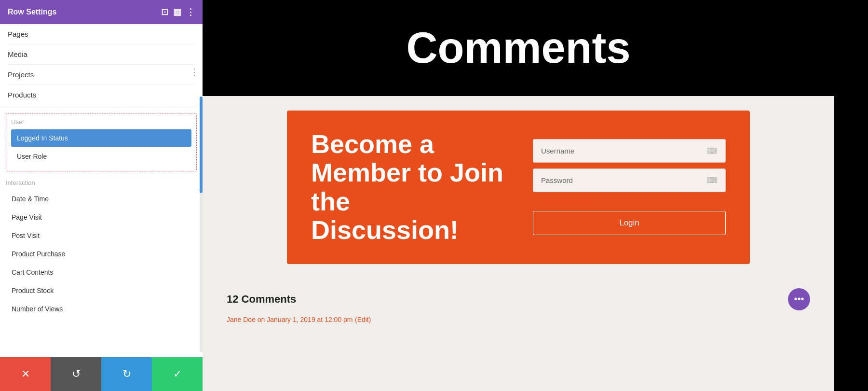 The width and height of the screenshot is (868, 391). What do you see at coordinates (101, 249) in the screenshot?
I see `interaction-section: Interaction Date & Time Page Visit Post …` at bounding box center [101, 249].